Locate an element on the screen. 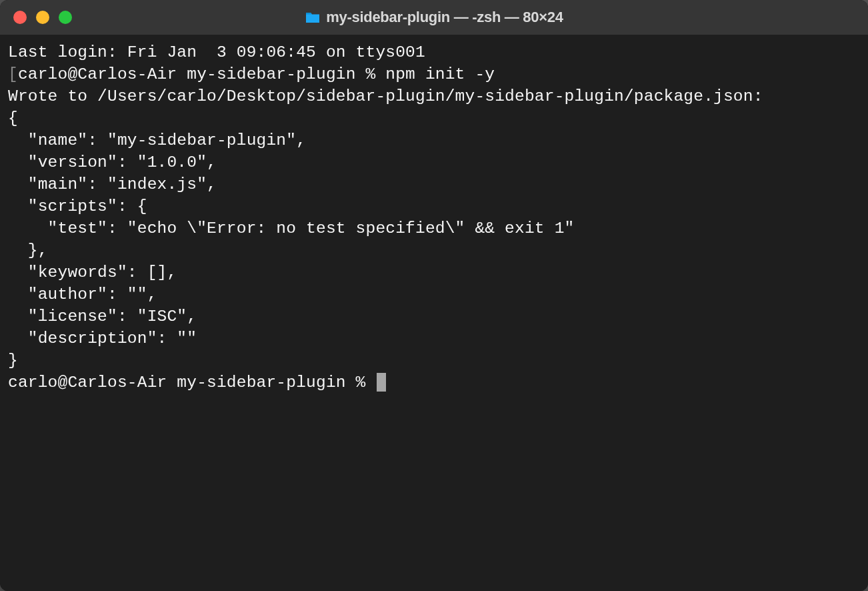 The height and width of the screenshot is (591, 868). bracket-open: [ is located at coordinates (13, 75).